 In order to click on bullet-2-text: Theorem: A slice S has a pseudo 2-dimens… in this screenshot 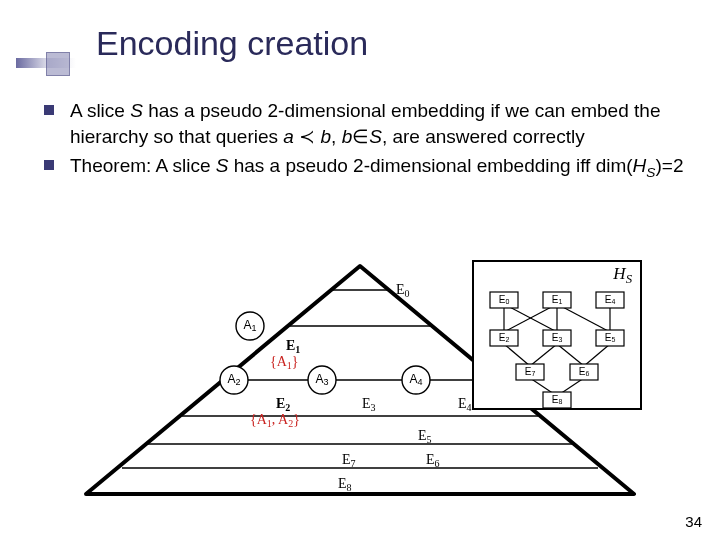, I will do `click(376, 166)`.